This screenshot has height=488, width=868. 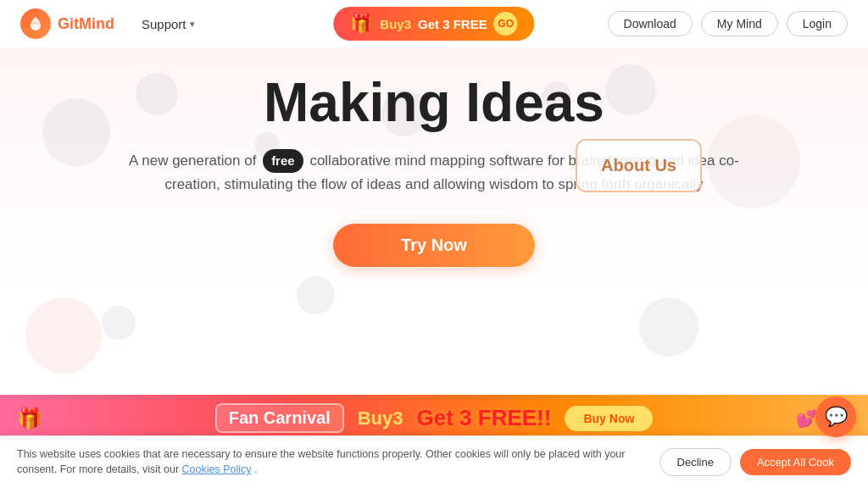 What do you see at coordinates (86, 24) in the screenshot?
I see `logo-text: GitMind` at bounding box center [86, 24].